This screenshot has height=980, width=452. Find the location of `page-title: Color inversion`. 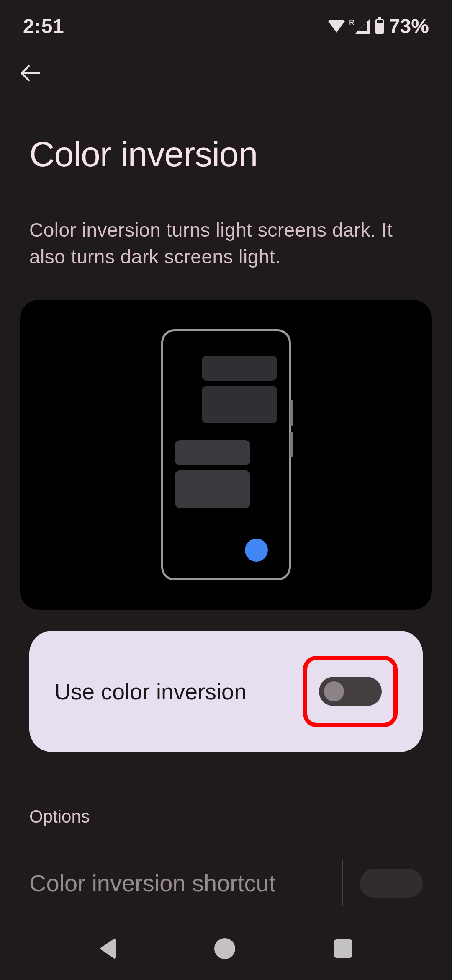

page-title: Color inversion is located at coordinates (226, 142).